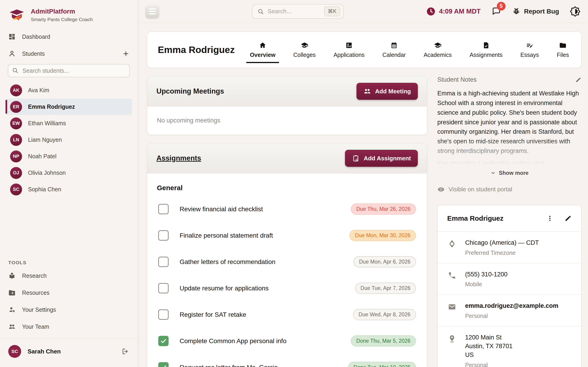  I want to click on kebab-menu-icon, so click(550, 218).